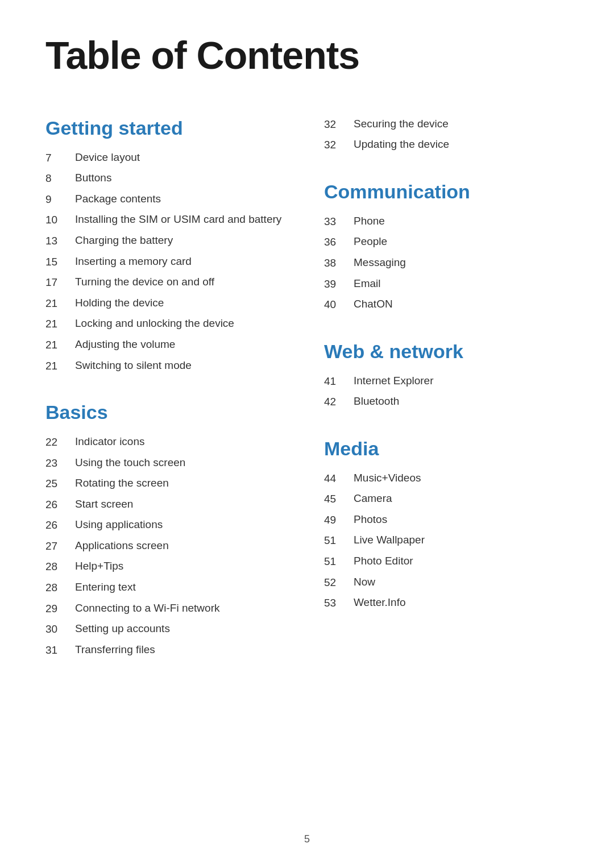  What do you see at coordinates (168, 304) in the screenshot?
I see `toc-item: 21 Holding the device` at bounding box center [168, 304].